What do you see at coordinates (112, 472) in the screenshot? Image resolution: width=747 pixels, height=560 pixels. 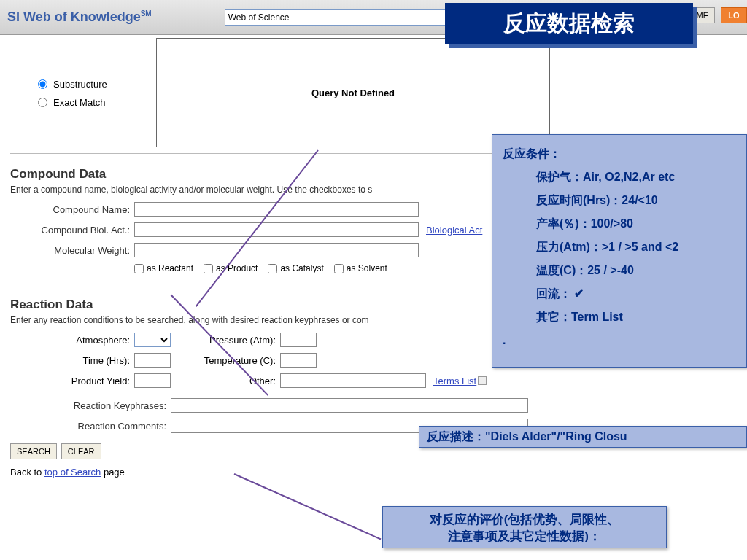 I see `back-suffix: page` at bounding box center [112, 472].